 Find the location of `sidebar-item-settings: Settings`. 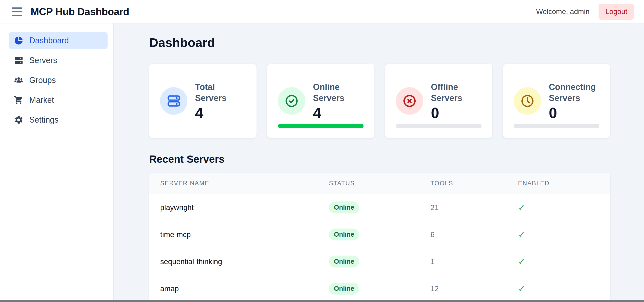

sidebar-item-settings: Settings is located at coordinates (58, 120).